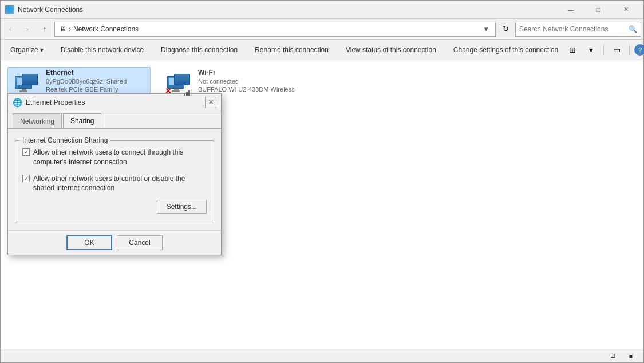 The image size is (644, 363). Describe the element at coordinates (248, 73) in the screenshot. I see `wifi-name: Wi-Fi` at that location.